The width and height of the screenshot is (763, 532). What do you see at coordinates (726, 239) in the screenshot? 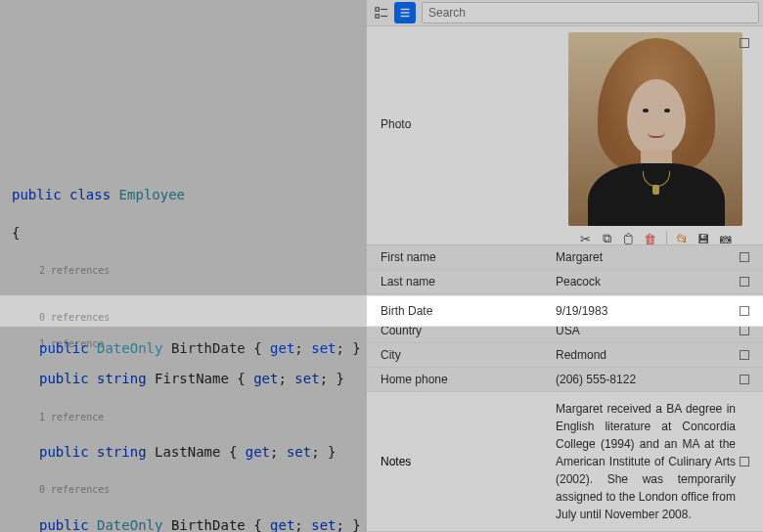
I see `camera-icon: 📷︎` at bounding box center [726, 239].